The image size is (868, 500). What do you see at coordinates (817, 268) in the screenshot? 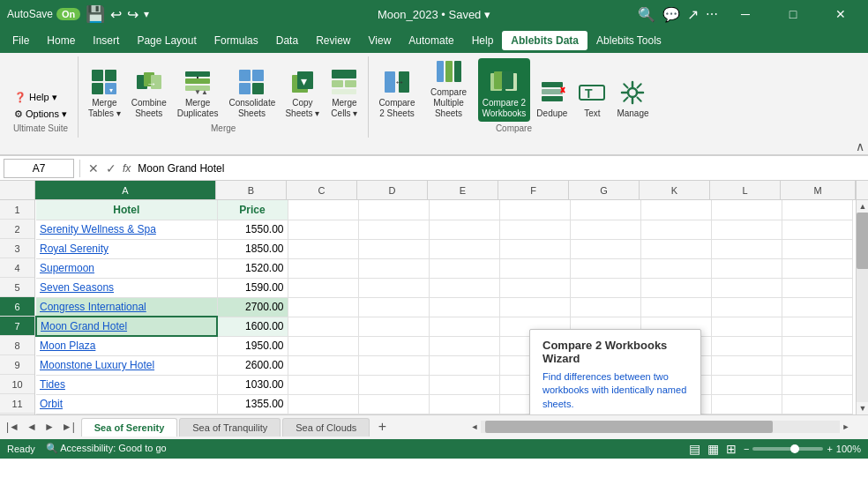
I see `cell-m4` at bounding box center [817, 268].